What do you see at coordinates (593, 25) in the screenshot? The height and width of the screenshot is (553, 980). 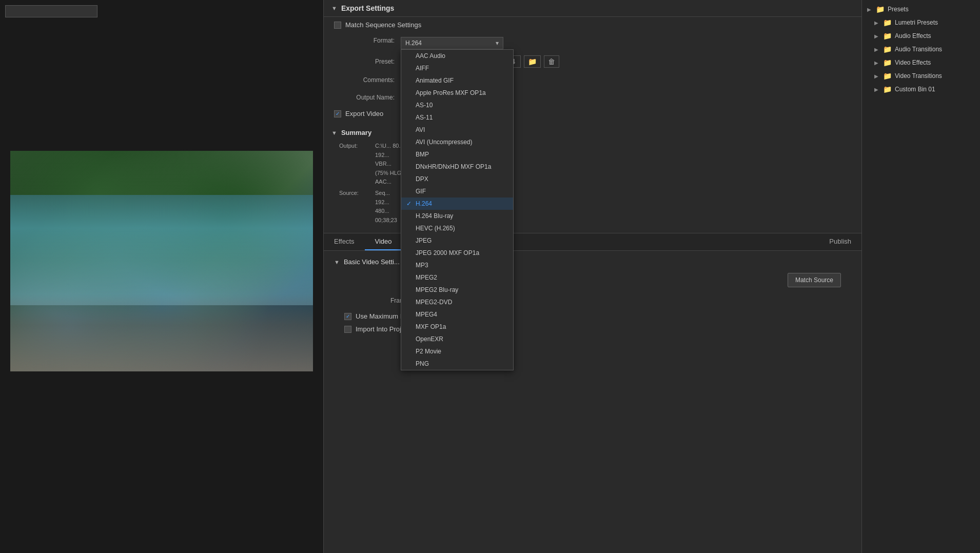 I see `match-sequence-row: Match Sequence Settings` at bounding box center [593, 25].